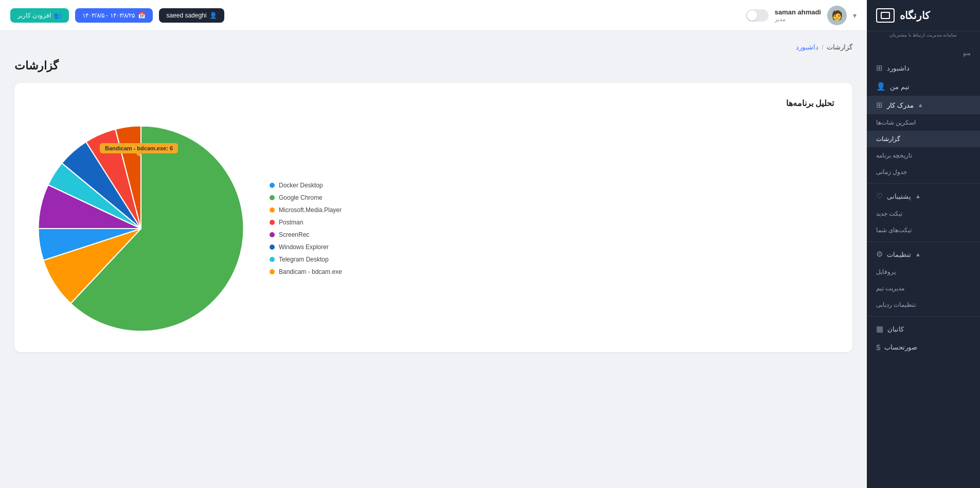  Describe the element at coordinates (915, 15) in the screenshot. I see `logo-text: کارنگاه` at that location.